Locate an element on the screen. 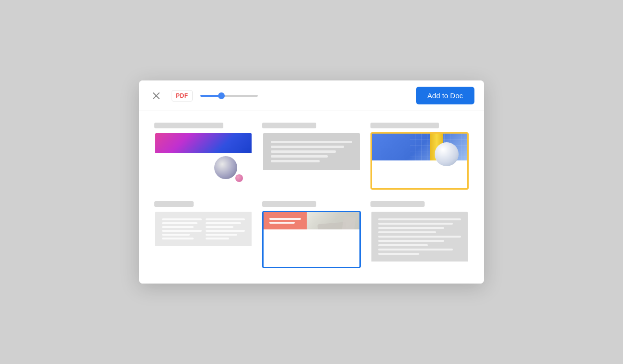 Image resolution: width=623 pixels, height=364 pixels. deco-item is located at coordinates (348, 223).